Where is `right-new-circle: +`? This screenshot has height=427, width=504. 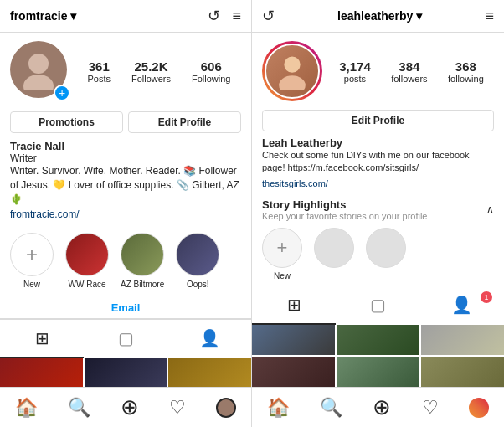 right-new-circle: + is located at coordinates (282, 248).